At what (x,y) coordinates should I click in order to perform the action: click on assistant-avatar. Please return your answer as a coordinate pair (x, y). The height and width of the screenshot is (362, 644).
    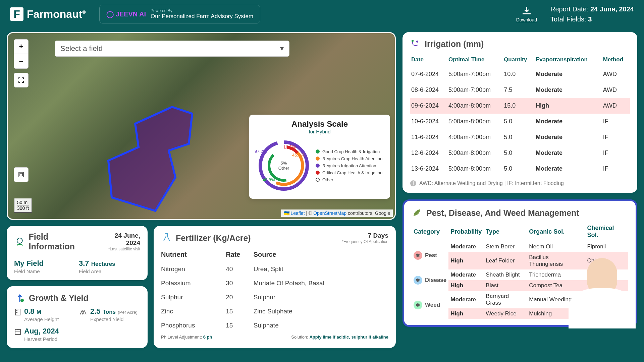
    Looking at the image, I should click on (602, 285).